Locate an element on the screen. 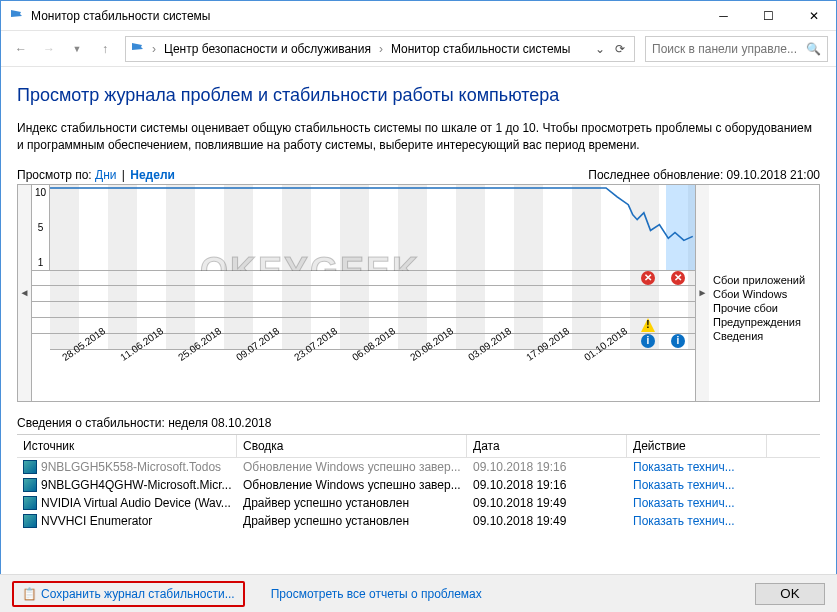  window-title: Монитор стабильности системы is located at coordinates (366, 16).